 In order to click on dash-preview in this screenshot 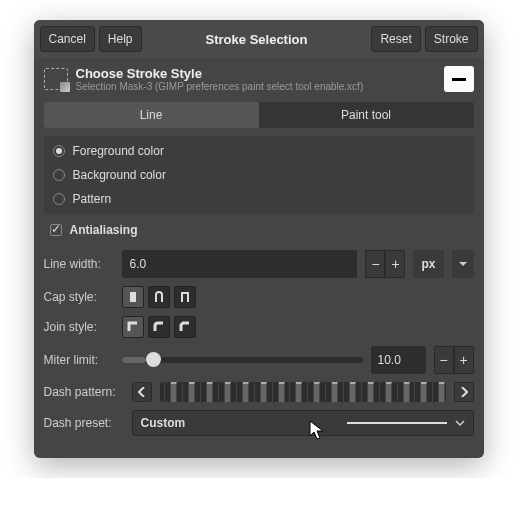, I will do `click(397, 423)`.